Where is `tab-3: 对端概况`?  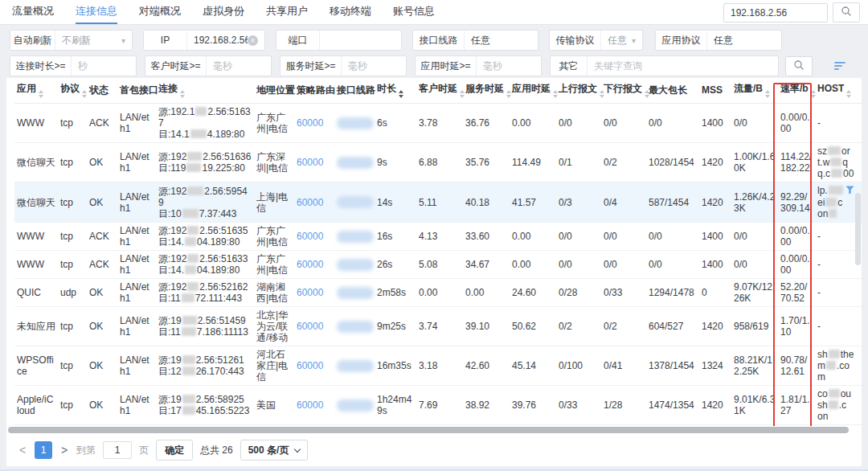 tab-3: 对端概况 is located at coordinates (160, 12).